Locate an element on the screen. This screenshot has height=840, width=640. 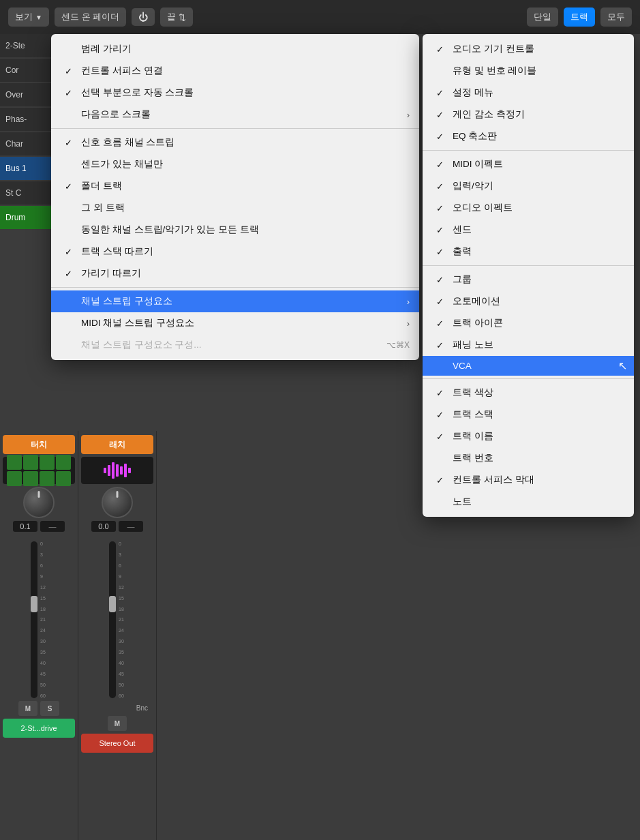
sub-menu-item-gain-reduction: 게인 감소 측정기 is located at coordinates (528, 115).